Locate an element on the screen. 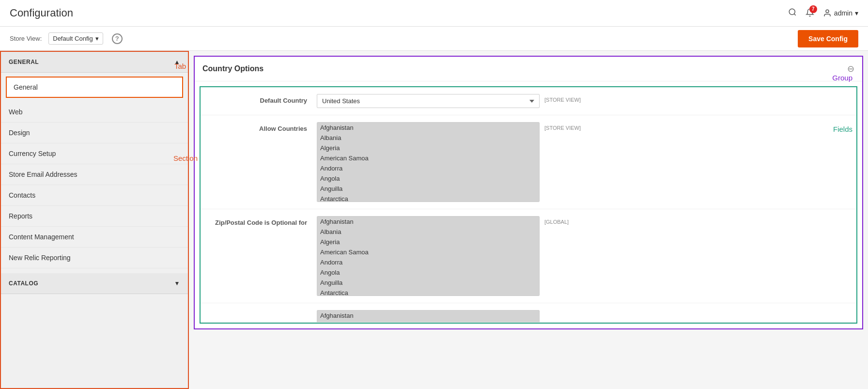 The width and height of the screenshot is (868, 389). help-icon: ? is located at coordinates (117, 39).